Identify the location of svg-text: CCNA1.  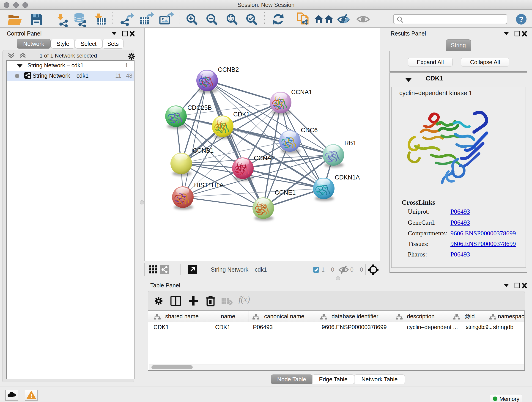
(302, 92).